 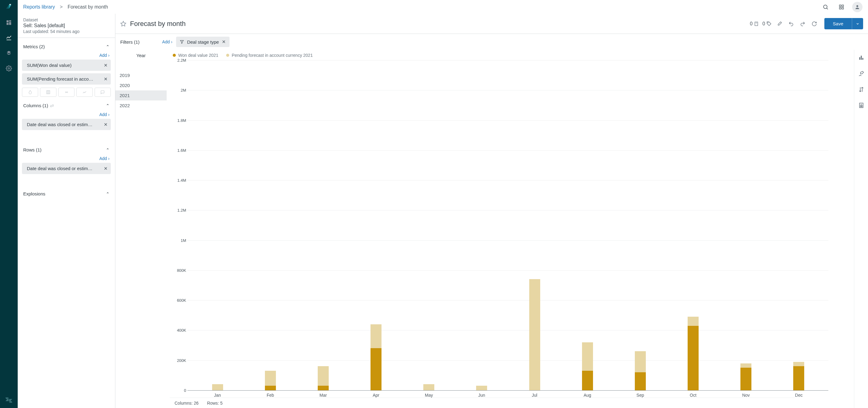 I want to click on rows-section-header: Rows (1) ⌃, so click(x=66, y=150).